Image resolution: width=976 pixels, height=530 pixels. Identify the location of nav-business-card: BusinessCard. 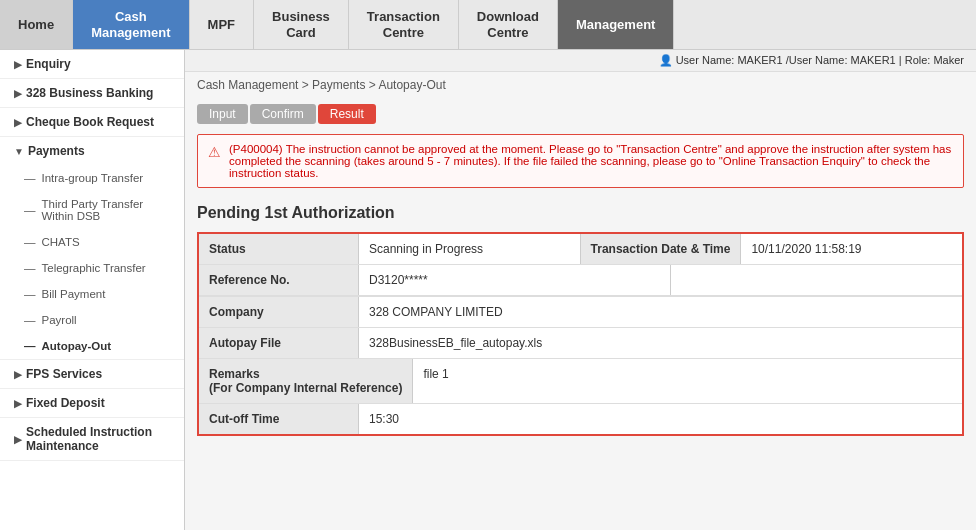
(302, 24).